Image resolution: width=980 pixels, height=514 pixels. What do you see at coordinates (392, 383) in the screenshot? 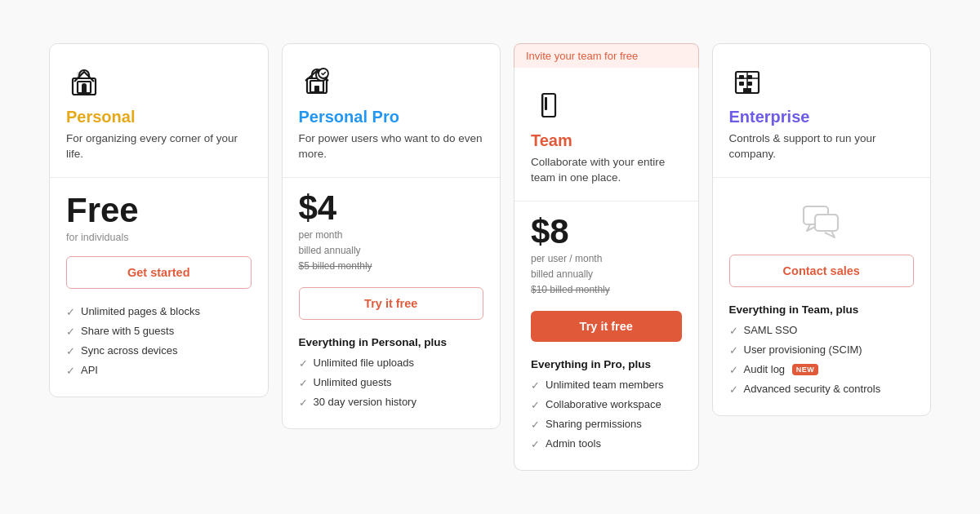
I see `list-item: ✓Unlimited guests` at bounding box center [392, 383].